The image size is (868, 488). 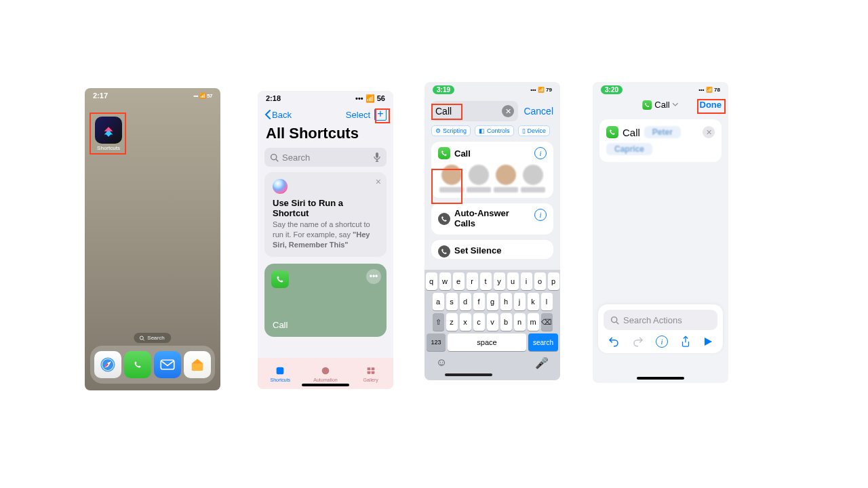 I want to click on key-r: r, so click(x=472, y=281).